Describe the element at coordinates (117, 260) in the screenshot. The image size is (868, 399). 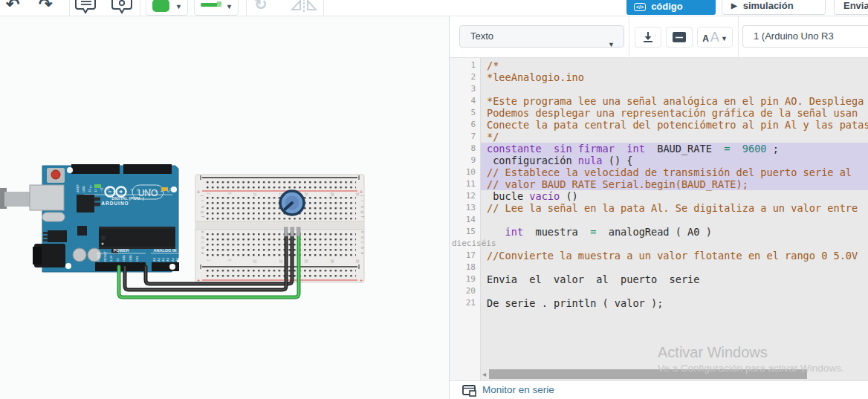
I see `svg-text: 5V` at that location.